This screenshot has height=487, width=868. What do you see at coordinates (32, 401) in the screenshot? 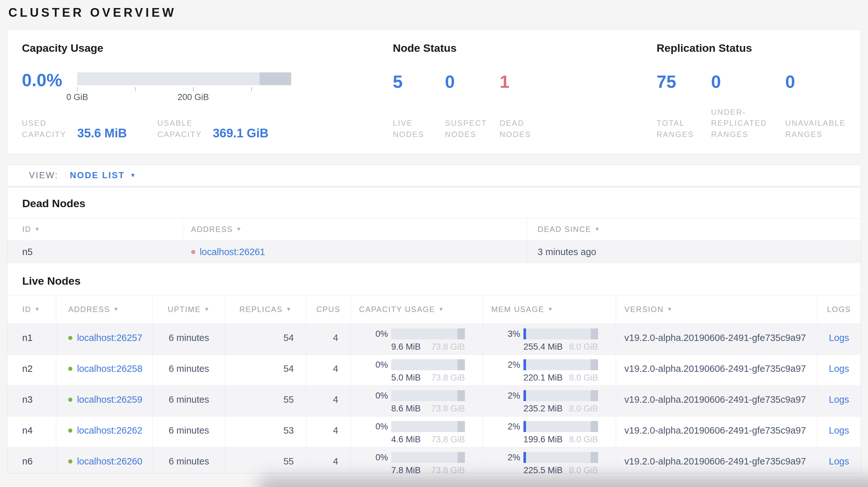
I see `cell-id: n3` at bounding box center [32, 401].